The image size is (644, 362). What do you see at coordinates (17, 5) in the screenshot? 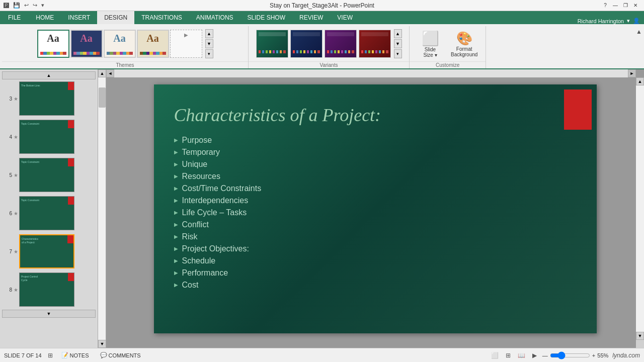
I see `save-button: 💾` at bounding box center [17, 5].